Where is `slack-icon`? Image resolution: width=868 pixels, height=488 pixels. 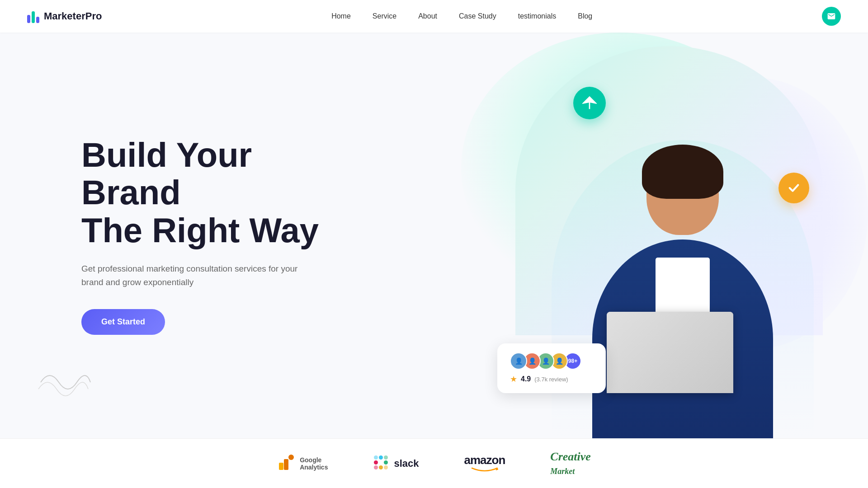
slack-icon is located at coordinates (381, 464).